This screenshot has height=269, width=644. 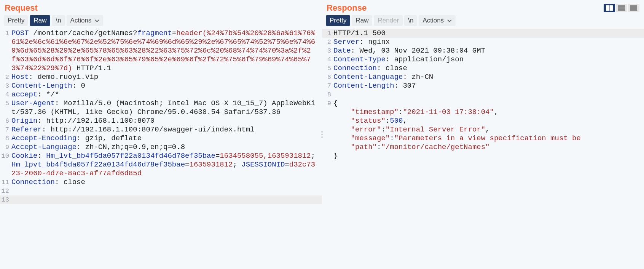 What do you see at coordinates (622, 8) in the screenshot?
I see `layout-switcher` at bounding box center [622, 8].